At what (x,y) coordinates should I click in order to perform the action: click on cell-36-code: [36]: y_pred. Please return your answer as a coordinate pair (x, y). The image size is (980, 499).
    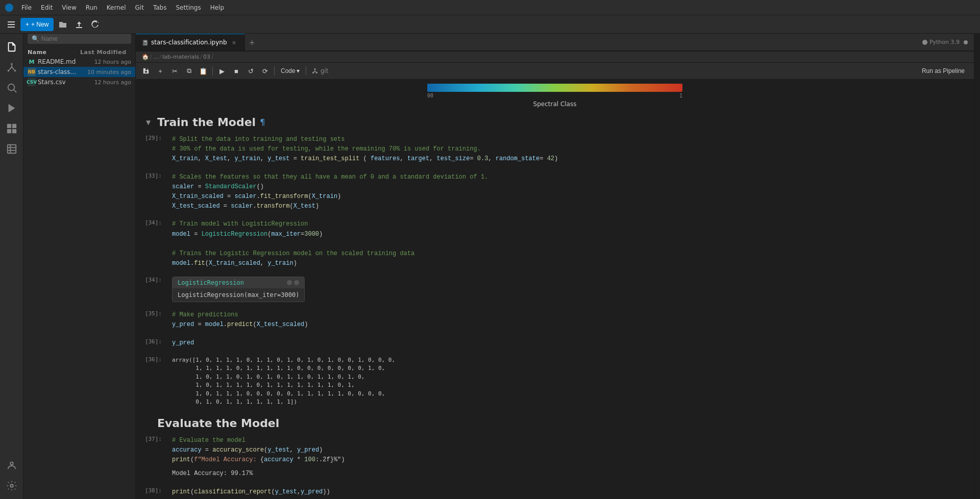
    Looking at the image, I should click on (555, 343).